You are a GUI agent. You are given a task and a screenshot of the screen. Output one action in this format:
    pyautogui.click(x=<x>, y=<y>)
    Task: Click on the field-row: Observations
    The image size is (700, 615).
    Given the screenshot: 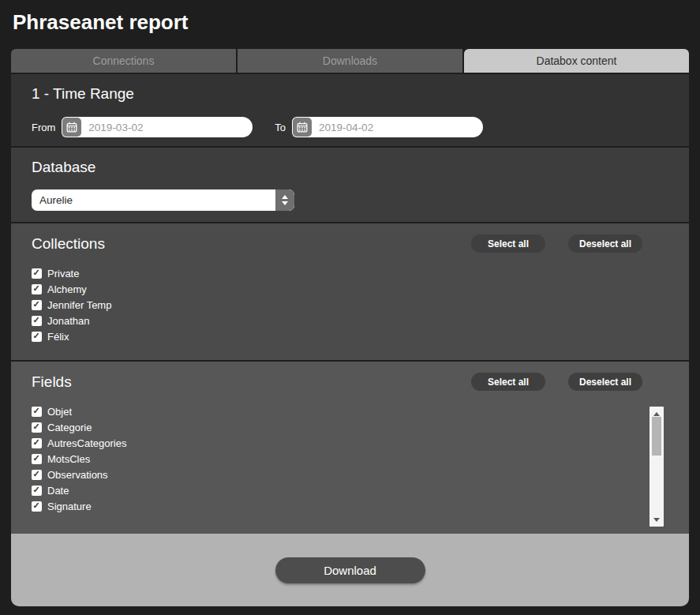 What is the action you would take?
    pyautogui.click(x=350, y=474)
    